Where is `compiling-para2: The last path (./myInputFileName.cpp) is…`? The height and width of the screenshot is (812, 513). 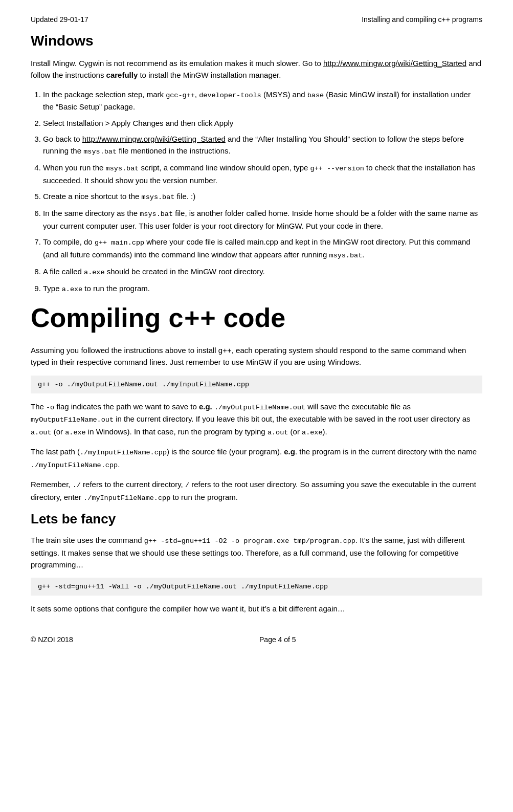
compiling-para2: The last path (./myInputFileName.cpp) is… is located at coordinates (257, 458).